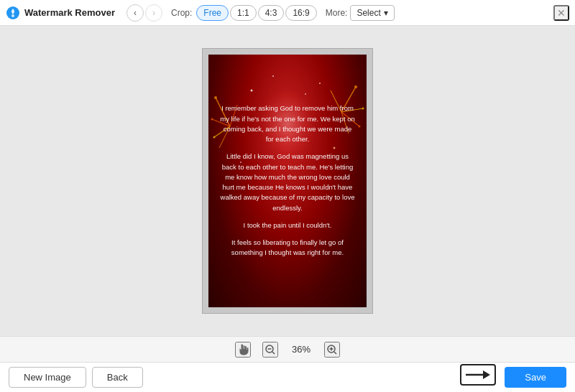  I want to click on app-logo, so click(13, 13).